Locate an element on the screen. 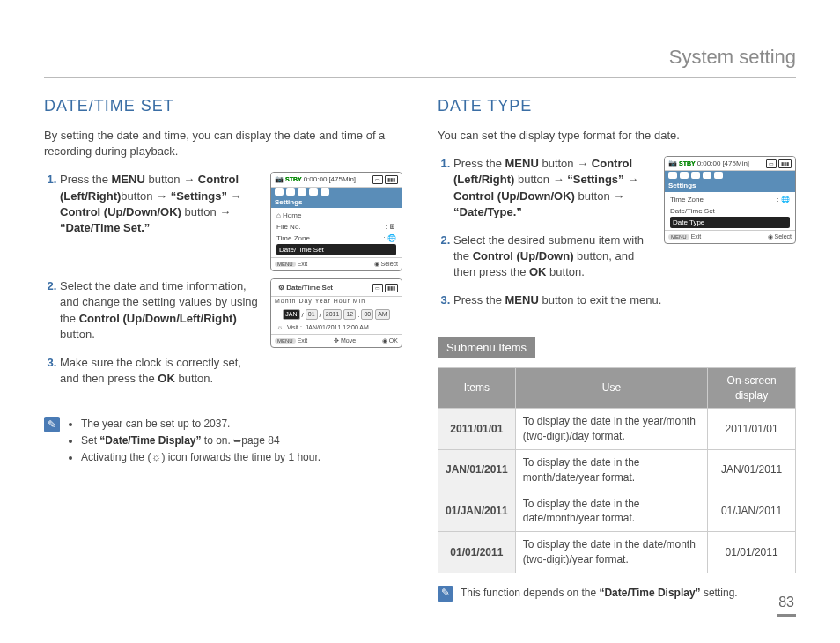  tips-block: ✎ The year can be set up to 2037. Set Da… is located at coordinates (224, 441).